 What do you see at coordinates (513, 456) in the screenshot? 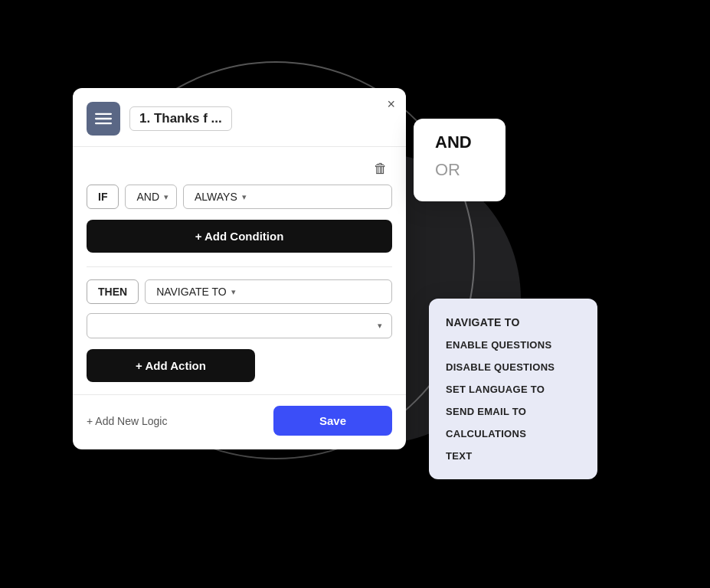
I see `nav-item-text: TEXT` at bounding box center [513, 456].